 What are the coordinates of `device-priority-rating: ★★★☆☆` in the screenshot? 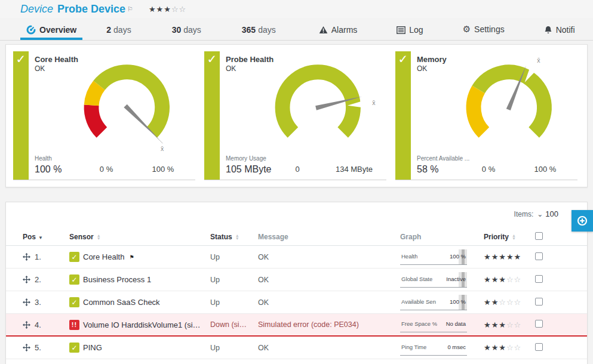 It's located at (167, 10).